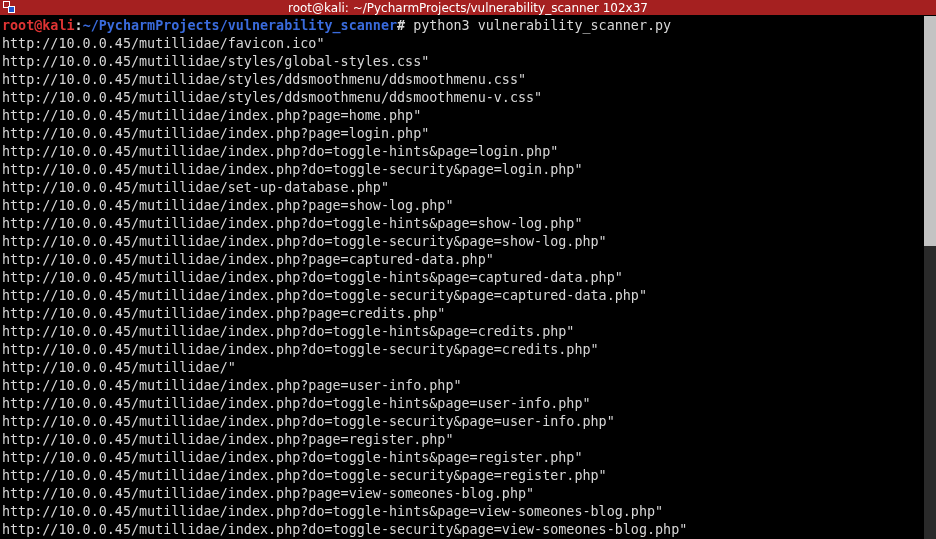 This screenshot has height=539, width=936. What do you see at coordinates (538, 26) in the screenshot?
I see `prompt-command: python3 vulnerability_scanner.py` at bounding box center [538, 26].